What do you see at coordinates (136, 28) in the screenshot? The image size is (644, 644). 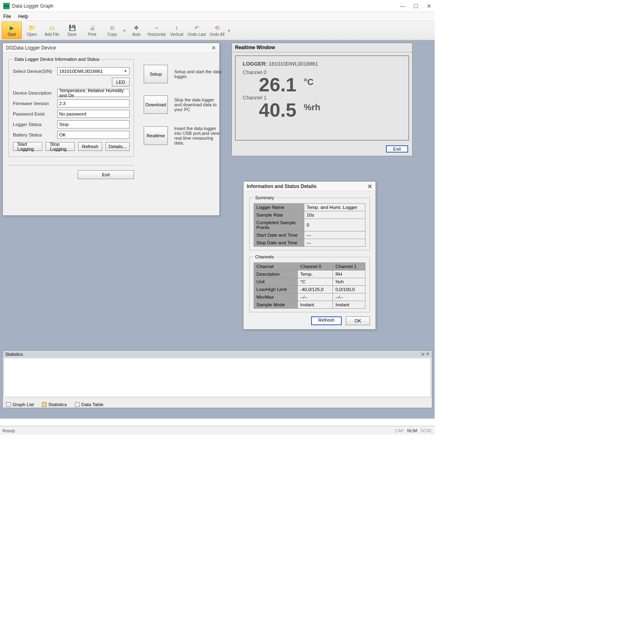 I see `move-icon: ✥` at bounding box center [136, 28].